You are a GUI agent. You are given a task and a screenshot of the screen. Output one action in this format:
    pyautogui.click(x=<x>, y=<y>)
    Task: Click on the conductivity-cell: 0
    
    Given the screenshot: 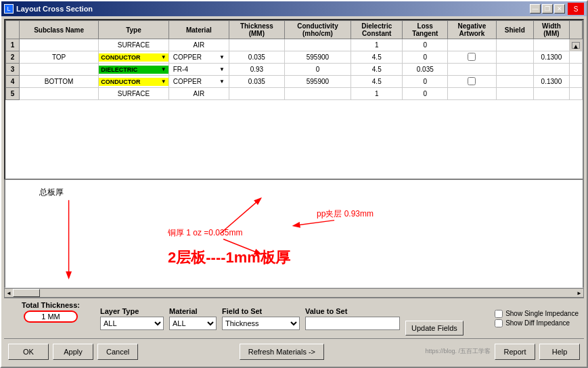 What is the action you would take?
    pyautogui.click(x=317, y=70)
    